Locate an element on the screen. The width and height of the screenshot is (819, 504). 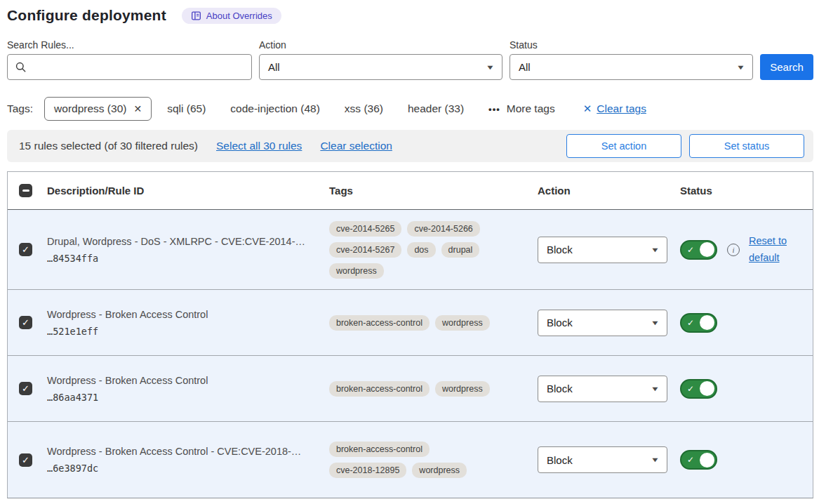
action-filter-label: Action is located at coordinates (380, 45).